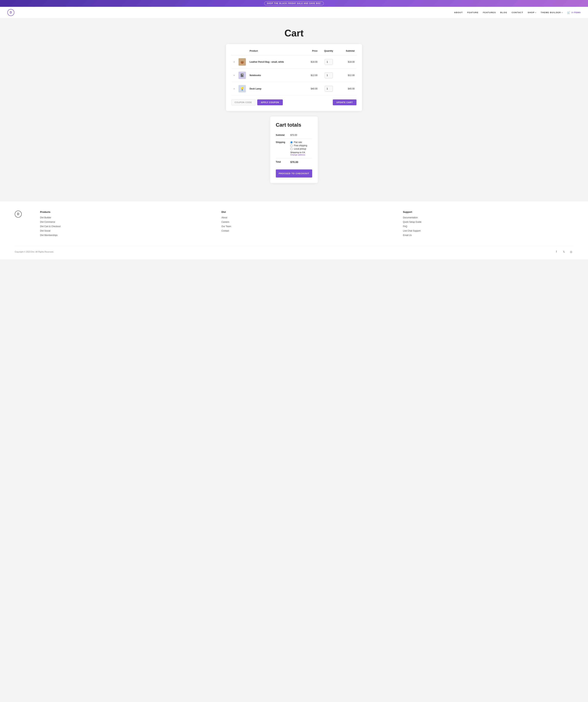 Image resolution: width=588 pixels, height=702 pixels. What do you see at coordinates (552, 13) in the screenshot?
I see `nav-theme-builder: THEME BUILDER` at bounding box center [552, 13].